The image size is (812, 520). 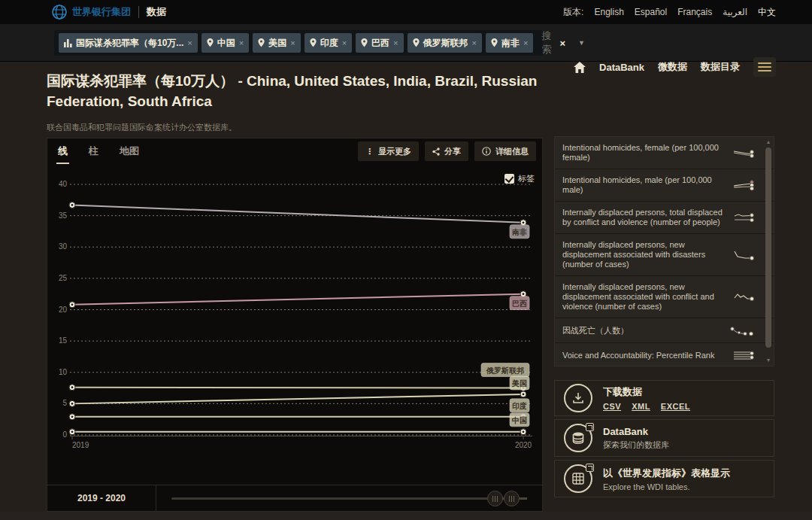 What do you see at coordinates (510, 43) in the screenshot?
I see `country-chip-southafrica: 南非 ×` at bounding box center [510, 43].